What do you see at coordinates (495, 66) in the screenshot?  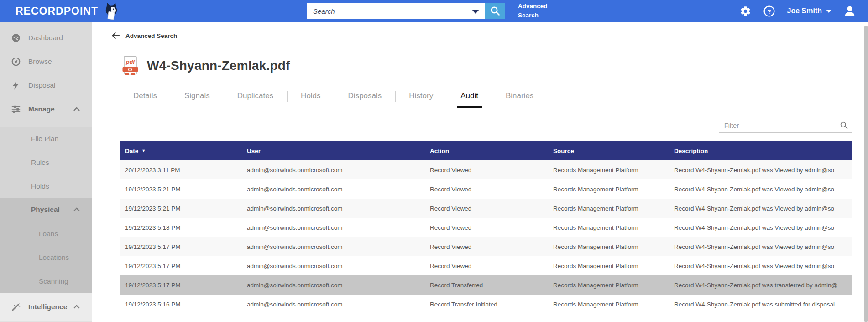 I see `record-title-row: pdf W4-Shyann-Zemlak.pdf` at bounding box center [495, 66].